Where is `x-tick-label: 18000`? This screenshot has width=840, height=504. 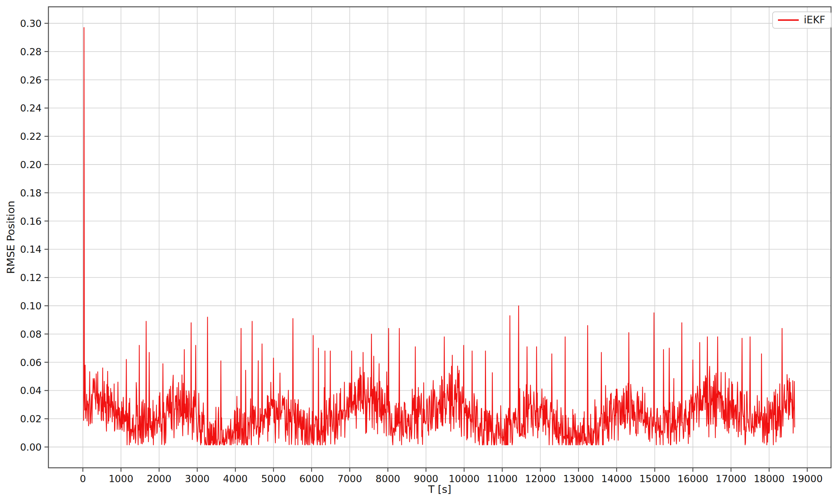 x-tick-label: 18000 is located at coordinates (769, 479).